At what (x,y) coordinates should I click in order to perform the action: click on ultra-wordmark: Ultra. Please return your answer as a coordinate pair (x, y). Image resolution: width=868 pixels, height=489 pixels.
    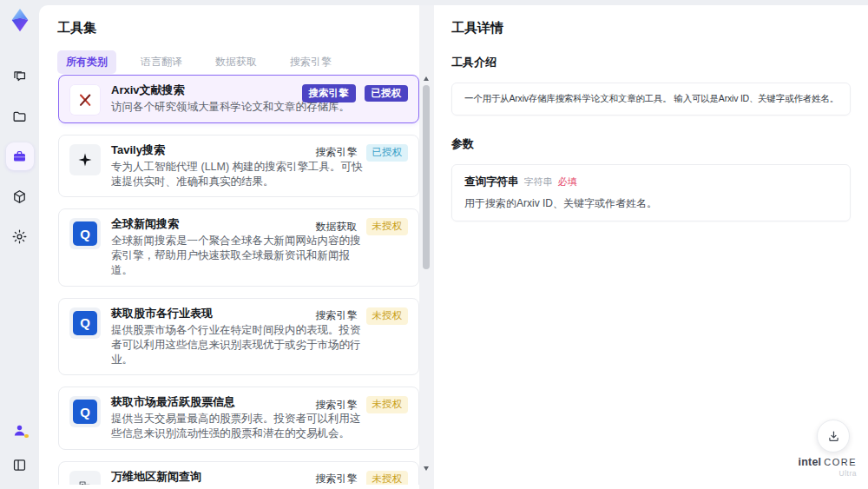
    Looking at the image, I should click on (828, 473).